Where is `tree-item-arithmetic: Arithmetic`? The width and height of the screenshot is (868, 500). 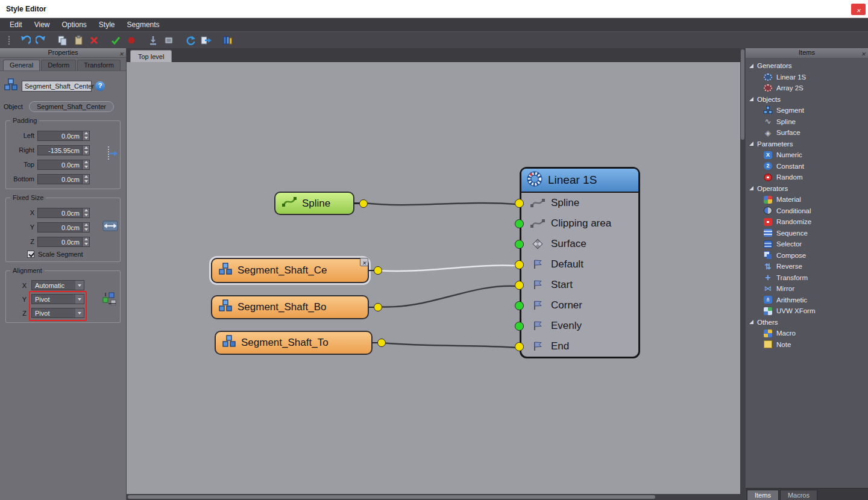
tree-item-arithmetic: Arithmetic is located at coordinates (807, 300).